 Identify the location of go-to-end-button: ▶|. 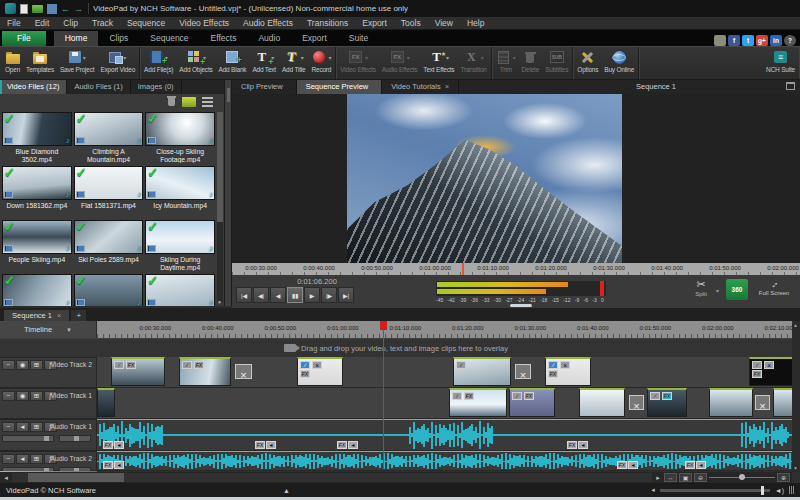
(346, 295).